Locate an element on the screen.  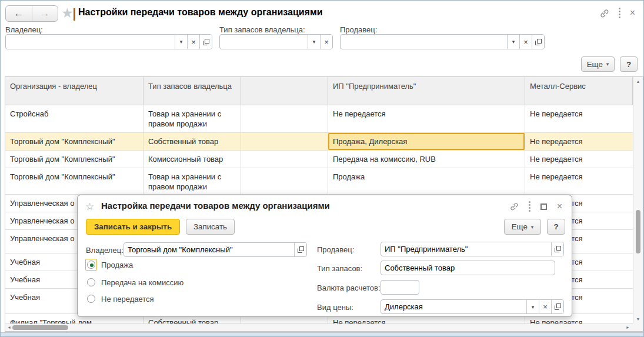
seller-field-value: ИП "Предприниматель" is located at coordinates (466, 249).